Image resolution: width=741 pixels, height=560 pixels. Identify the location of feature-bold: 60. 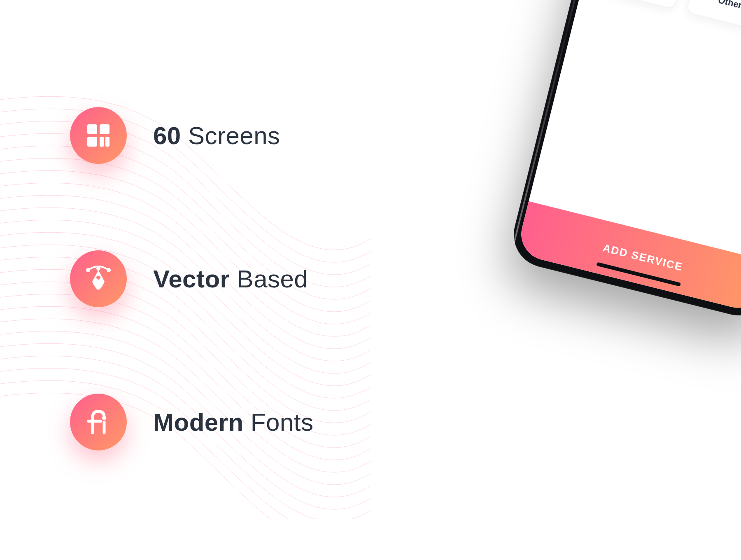
(167, 136).